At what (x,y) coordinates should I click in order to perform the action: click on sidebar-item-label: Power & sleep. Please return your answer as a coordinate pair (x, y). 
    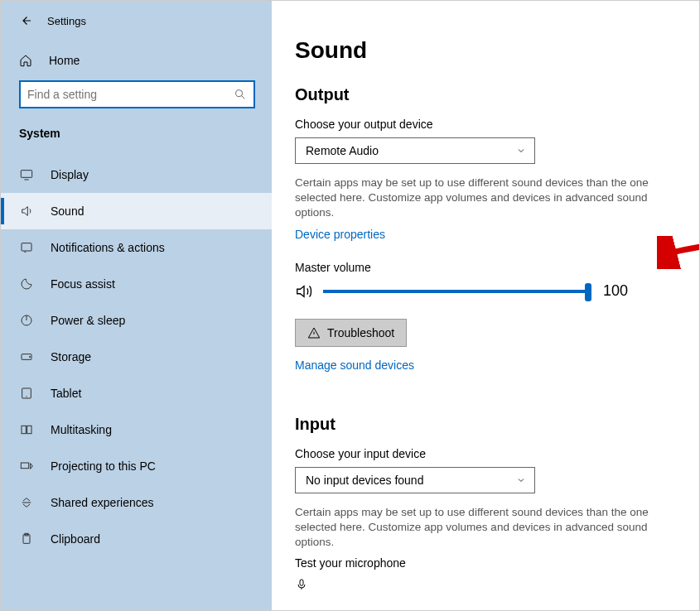
    Looking at the image, I should click on (88, 320).